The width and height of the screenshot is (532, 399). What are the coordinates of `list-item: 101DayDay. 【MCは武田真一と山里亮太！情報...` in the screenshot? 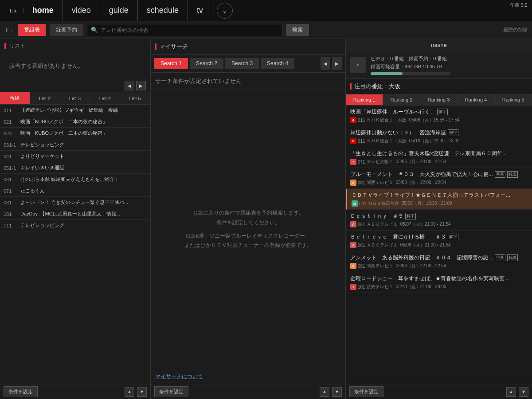 It's located at (75, 214).